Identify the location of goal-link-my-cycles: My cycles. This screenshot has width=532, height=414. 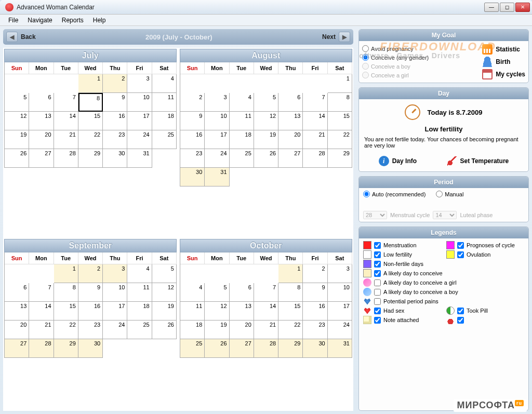
(504, 74).